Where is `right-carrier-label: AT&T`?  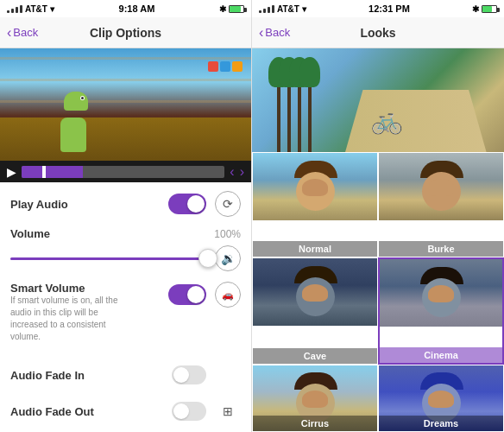
right-carrier-label: AT&T is located at coordinates (288, 9).